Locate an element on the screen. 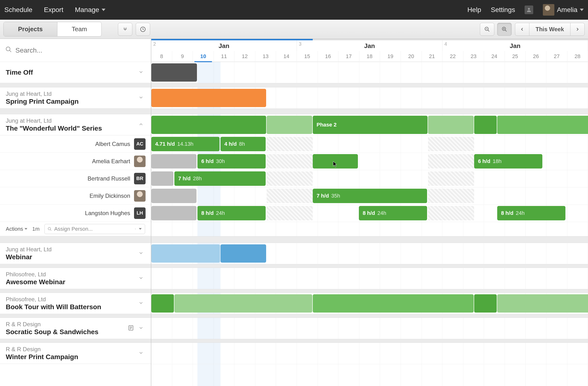 Image resolution: width=588 pixels, height=386 pixels. allocation-bar: 7 h/d28h is located at coordinates (220, 179).